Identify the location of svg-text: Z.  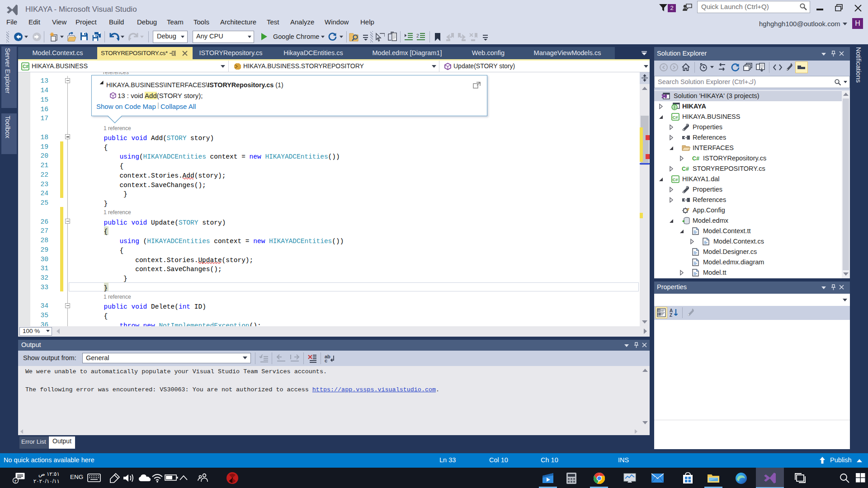
(671, 315).